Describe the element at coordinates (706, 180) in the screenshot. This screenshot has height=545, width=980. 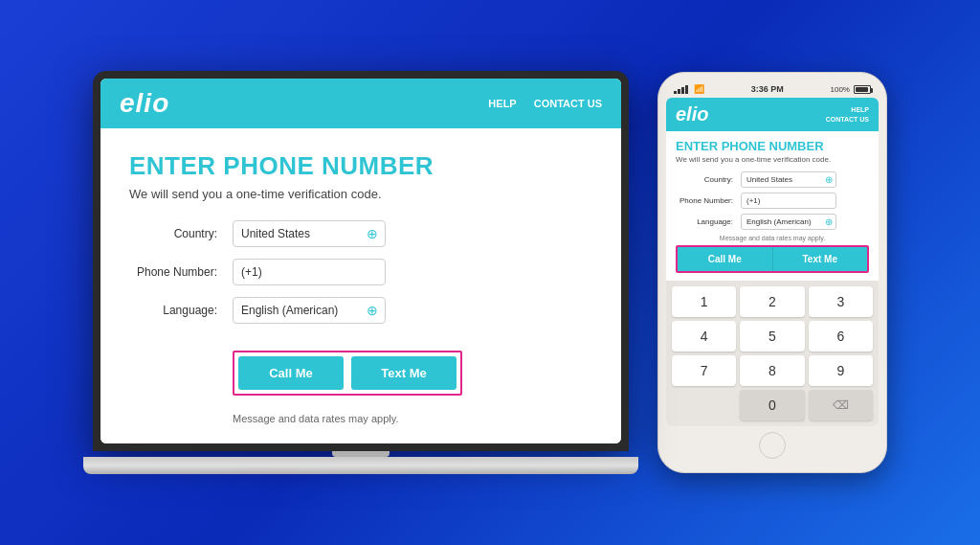
I see `phone-country-label: Country:` at that location.